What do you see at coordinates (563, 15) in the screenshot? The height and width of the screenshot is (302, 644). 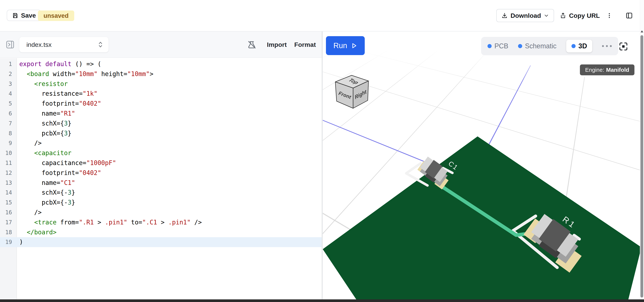 I see `share-icon` at bounding box center [563, 15].